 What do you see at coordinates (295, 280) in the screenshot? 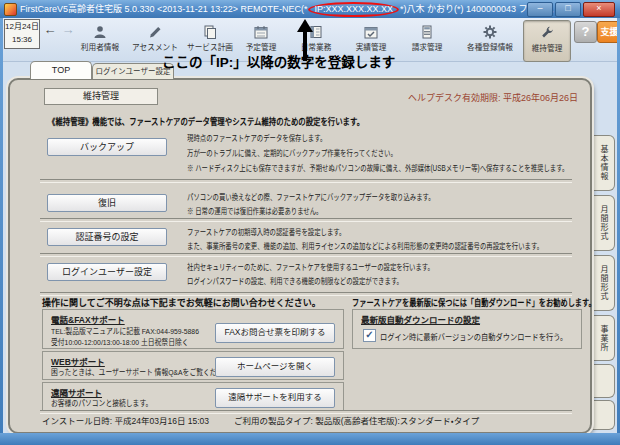
I see `login-desc-line: ログインパスワードの設定、利用できる機能の制限などの設定ができます。` at bounding box center [295, 280].